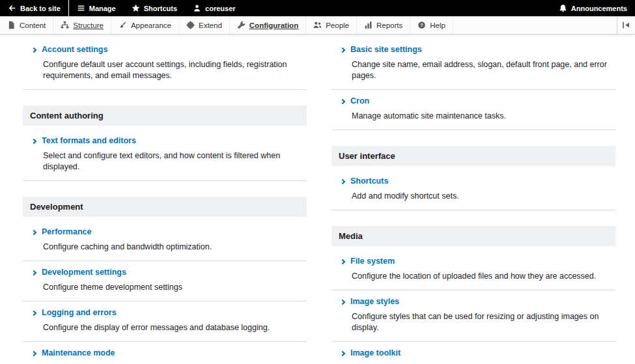 This screenshot has height=364, width=635. What do you see at coordinates (165, 70) in the screenshot?
I see `config-description: Configure default user account settings,…` at bounding box center [165, 70].